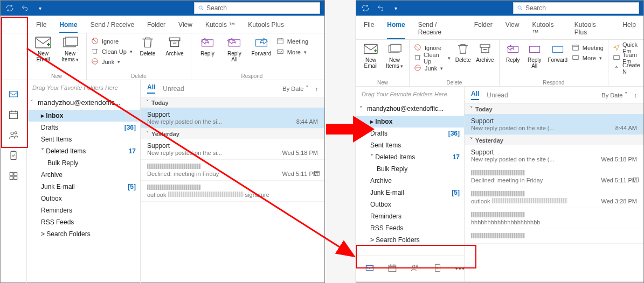 The image size is (644, 283). I want to click on message-item: SupportNew reply posted on the si...8:44…, so click(233, 118).